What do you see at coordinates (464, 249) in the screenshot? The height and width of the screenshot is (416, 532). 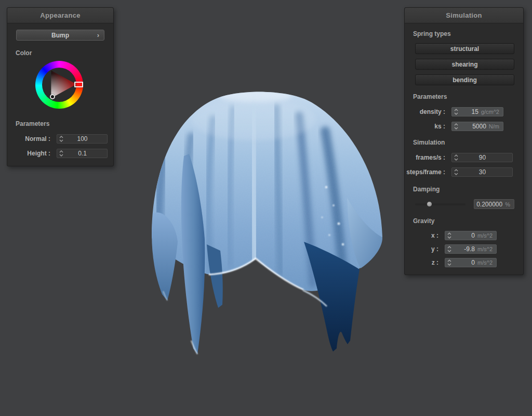 I see `gravity-y-value: -9.8` at bounding box center [464, 249].